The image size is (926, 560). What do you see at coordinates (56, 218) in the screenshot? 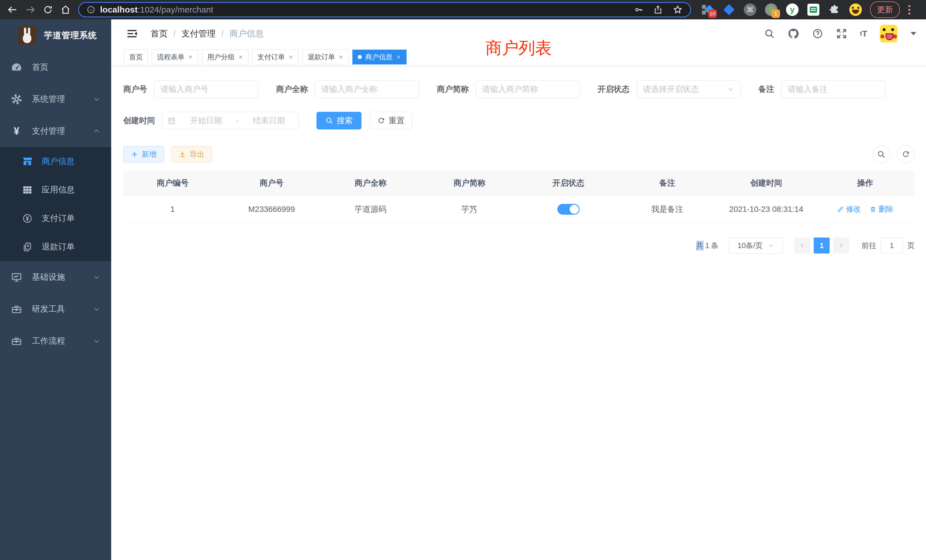
I see `sidebar-item-pay-order: 支付订单` at bounding box center [56, 218].